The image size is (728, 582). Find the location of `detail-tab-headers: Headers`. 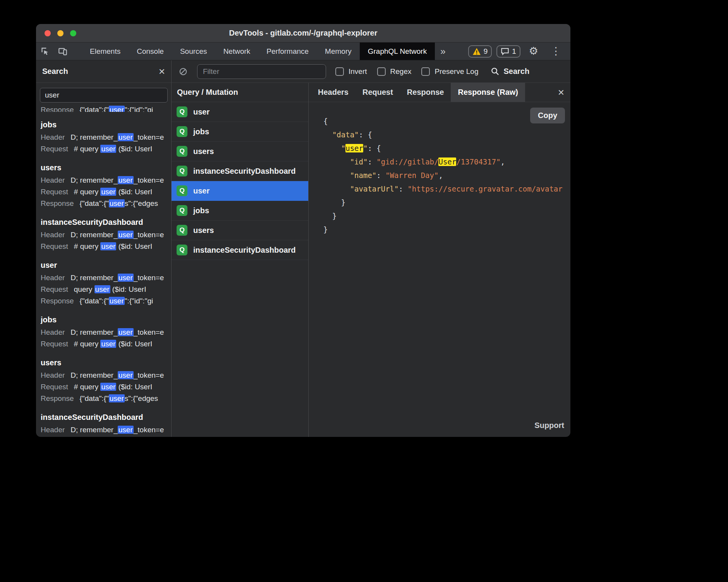

detail-tab-headers: Headers is located at coordinates (333, 92).